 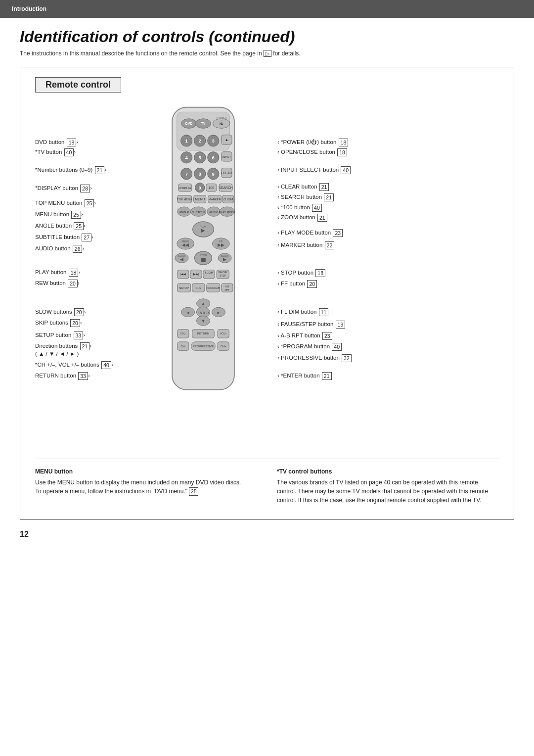 I want to click on slow-badge: 20, so click(x=79, y=313).